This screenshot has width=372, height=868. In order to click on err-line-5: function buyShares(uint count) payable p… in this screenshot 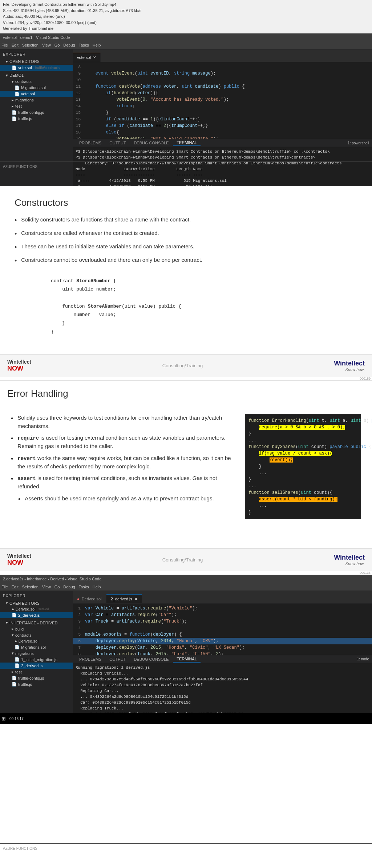, I will do `click(303, 447)`.